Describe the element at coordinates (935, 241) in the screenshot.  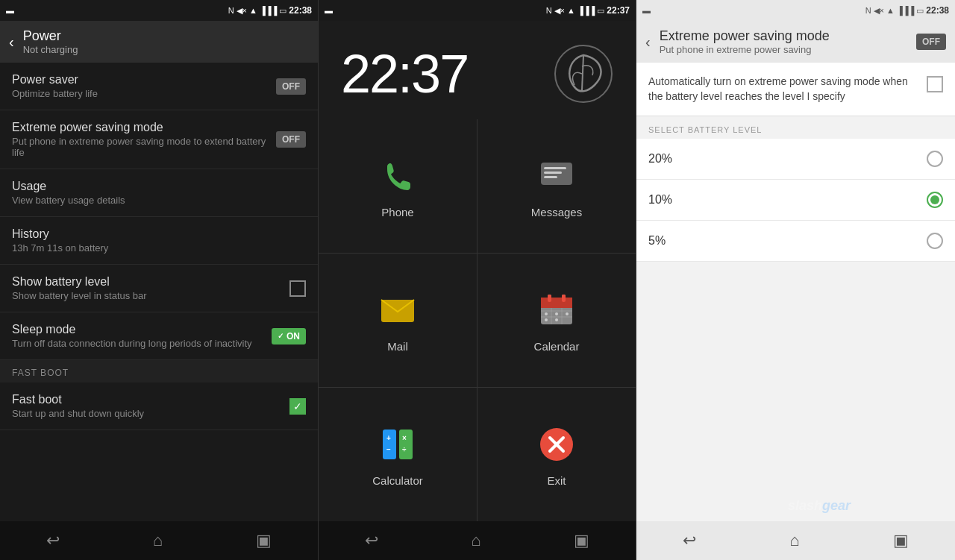
I see `battery-5-radio` at that location.